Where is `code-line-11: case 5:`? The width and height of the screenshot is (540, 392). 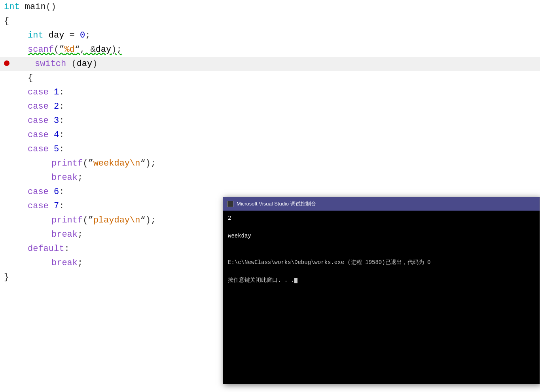
code-line-11: case 5: is located at coordinates (270, 149).